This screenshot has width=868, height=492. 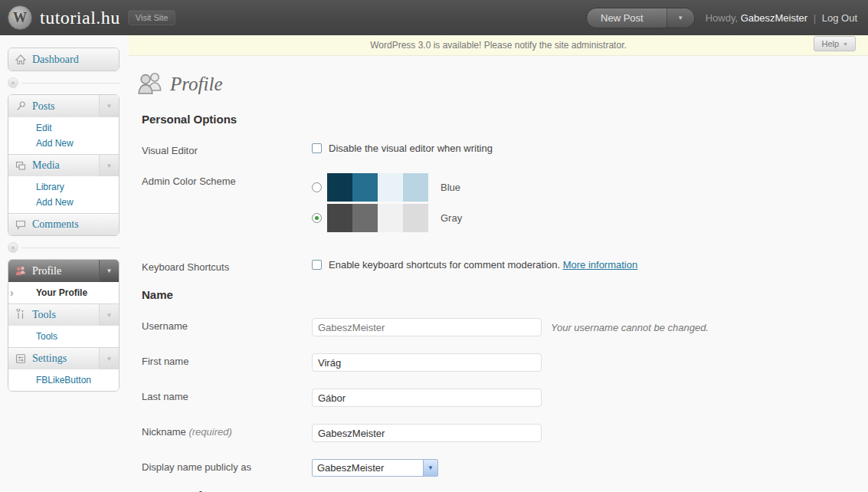 What do you see at coordinates (497, 490) in the screenshot?
I see `section-contact-info: Contact Info` at bounding box center [497, 490].